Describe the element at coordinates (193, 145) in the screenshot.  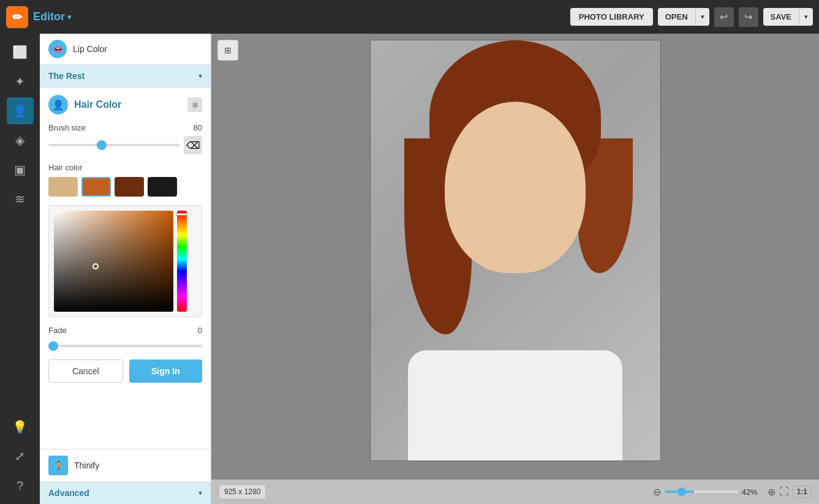
I see `eraser-button: ⌫` at that location.